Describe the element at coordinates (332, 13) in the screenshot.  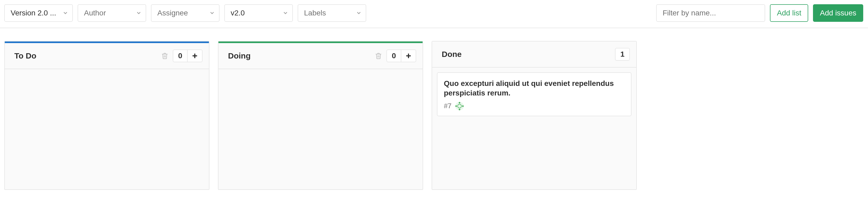
I see `labels-dropdown: Labels` at that location.